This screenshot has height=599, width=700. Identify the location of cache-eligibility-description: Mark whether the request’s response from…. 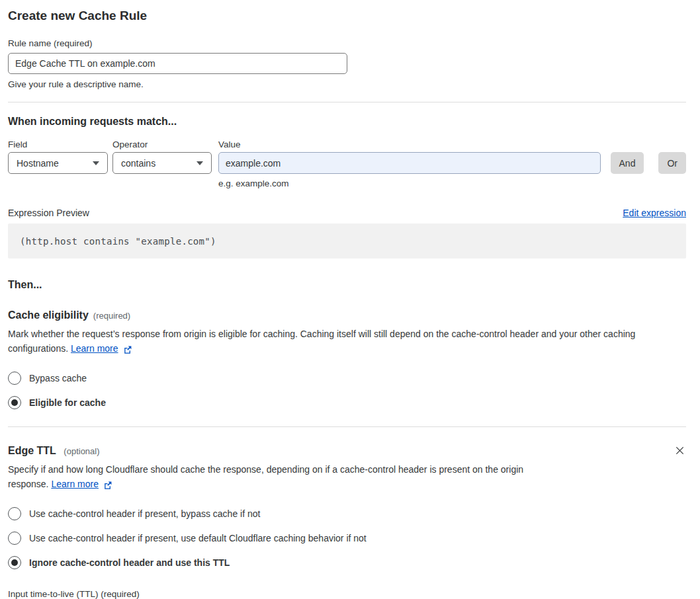
(347, 341).